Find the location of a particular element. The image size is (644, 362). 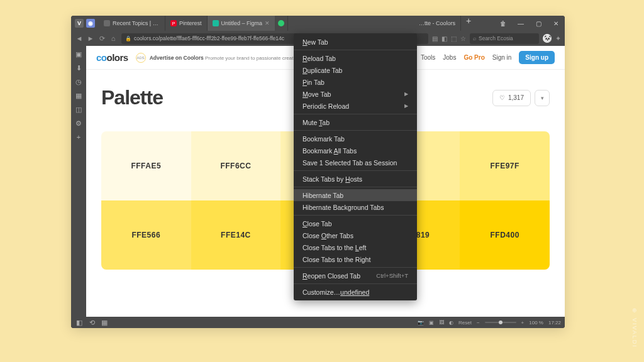

submenu-arrow-icon: ▶ is located at coordinates (406, 106).